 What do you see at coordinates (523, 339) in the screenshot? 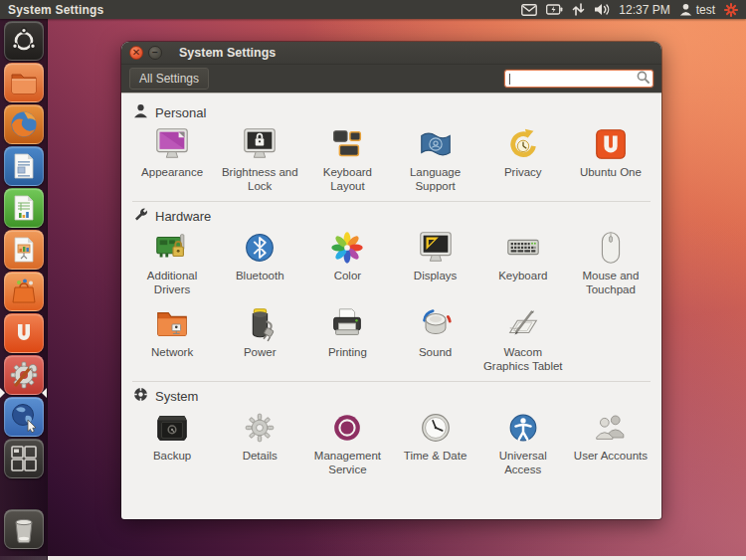
I see `tile-wacom: Wacom Graphics Tablet` at bounding box center [523, 339].